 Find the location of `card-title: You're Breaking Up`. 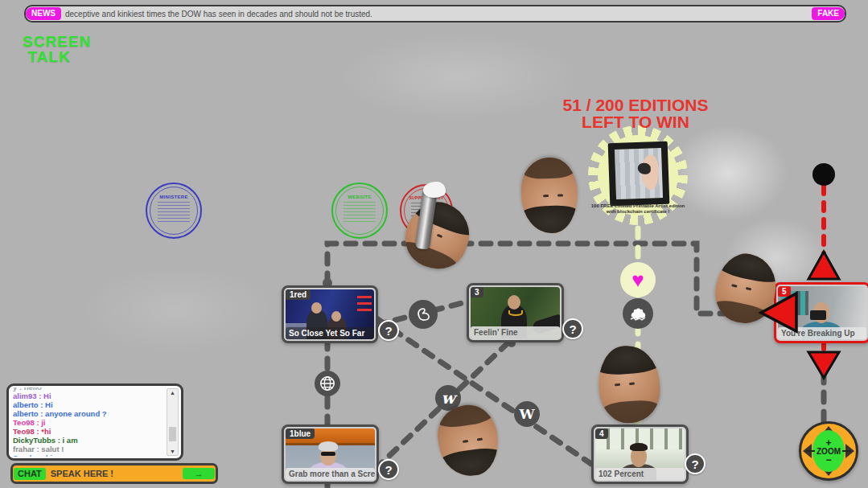

card-title: You're Breaking Up is located at coordinates (822, 333).